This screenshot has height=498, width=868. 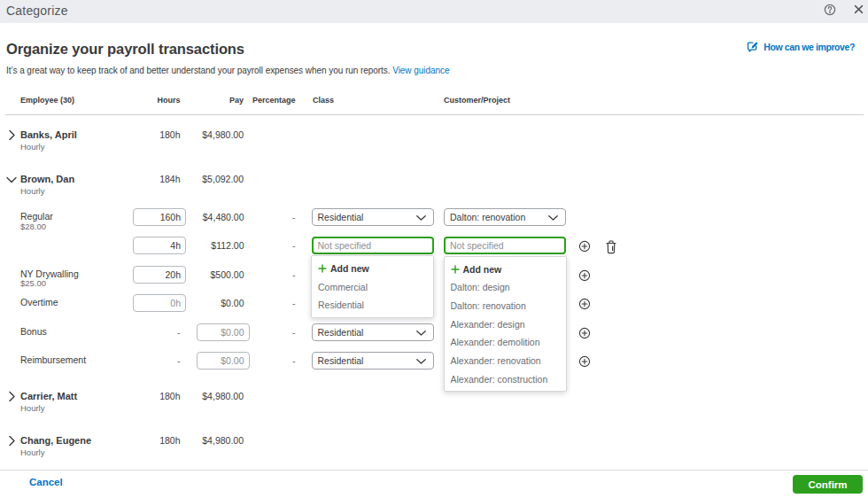 I want to click on class-dropdown-add-new: Add new, so click(x=372, y=269).